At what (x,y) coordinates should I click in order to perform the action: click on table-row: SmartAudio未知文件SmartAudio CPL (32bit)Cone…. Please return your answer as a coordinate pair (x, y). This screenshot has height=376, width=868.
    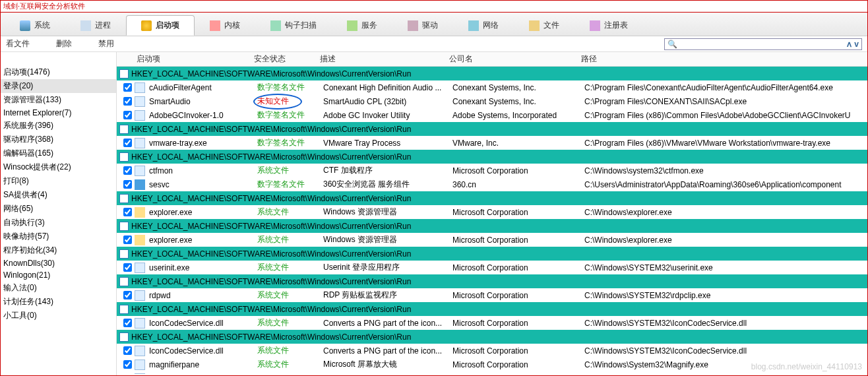
    Looking at the image, I should click on (492, 102).